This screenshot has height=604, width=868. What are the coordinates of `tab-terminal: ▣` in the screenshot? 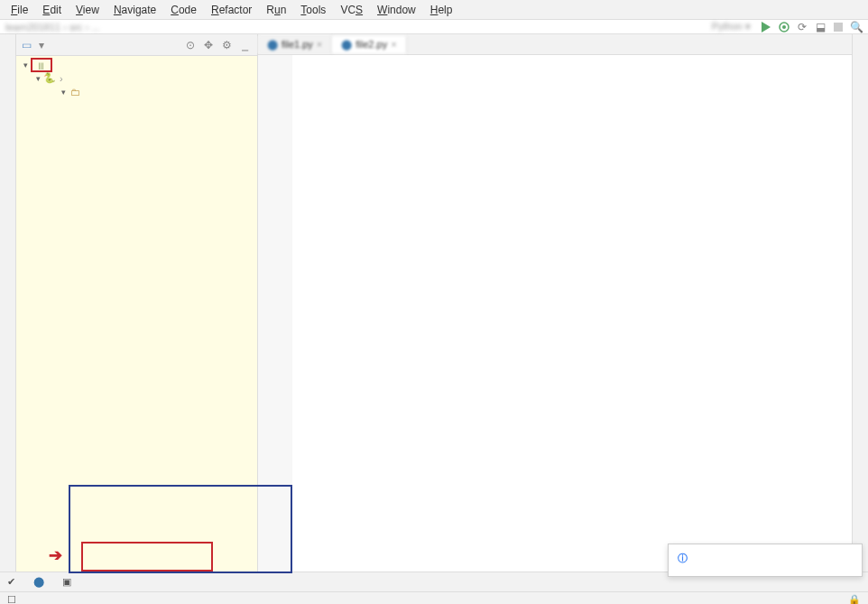 It's located at (69, 581).